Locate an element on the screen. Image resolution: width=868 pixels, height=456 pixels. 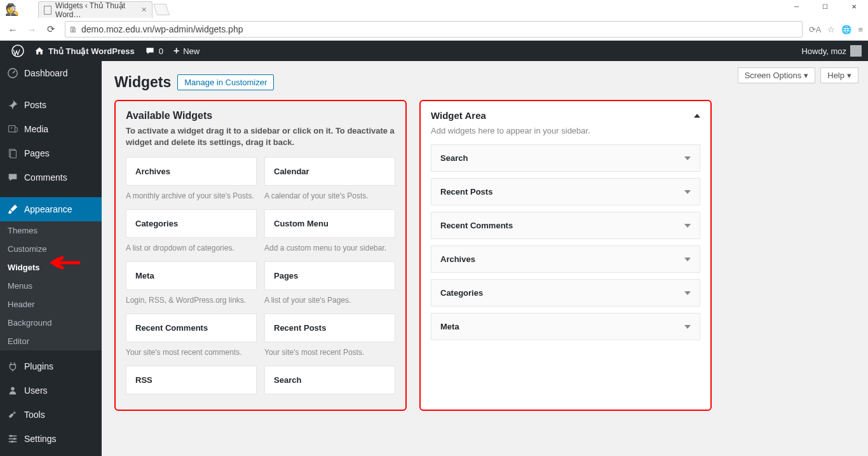
available-widget: Recent Comments is located at coordinates (191, 328).